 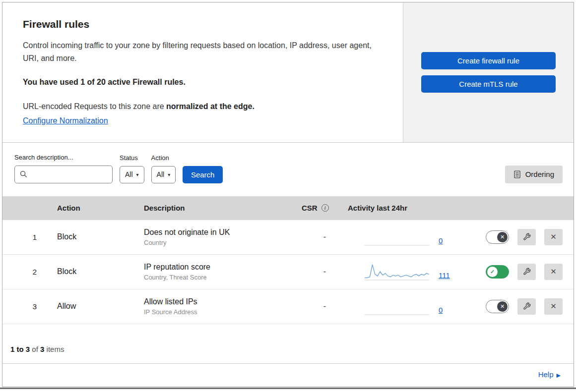 I want to click on normalization-text: URL-encoded Requests to this zone are, so click(x=94, y=106).